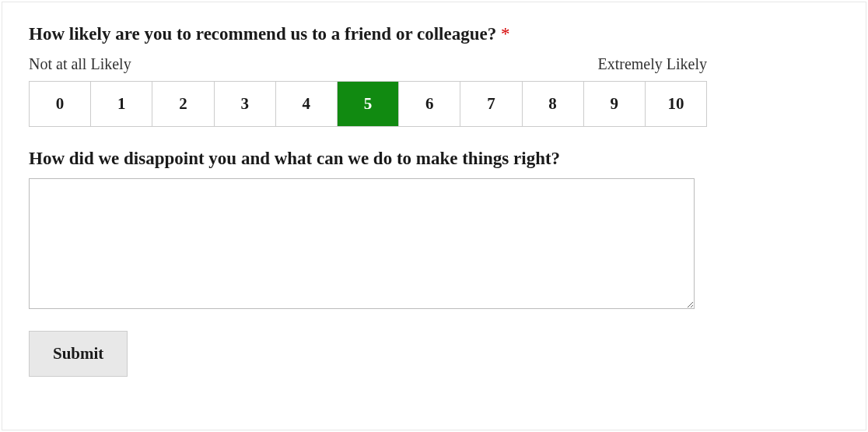  I want to click on scale-option-4: 4, so click(306, 104).